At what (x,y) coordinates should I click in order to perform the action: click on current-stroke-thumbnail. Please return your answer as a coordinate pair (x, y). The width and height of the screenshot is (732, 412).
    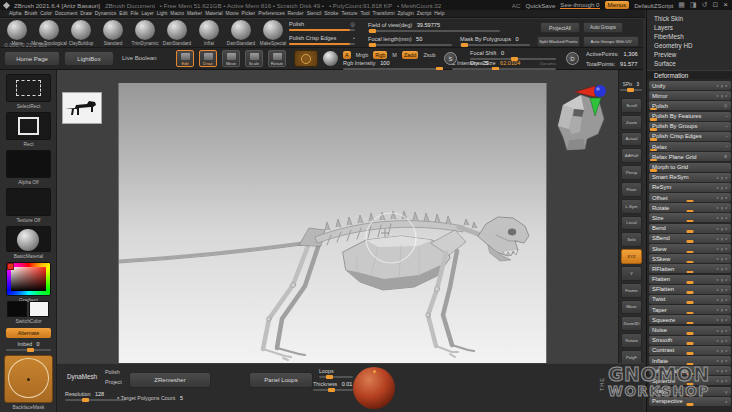
    Looking at the image, I should click on (28, 126).